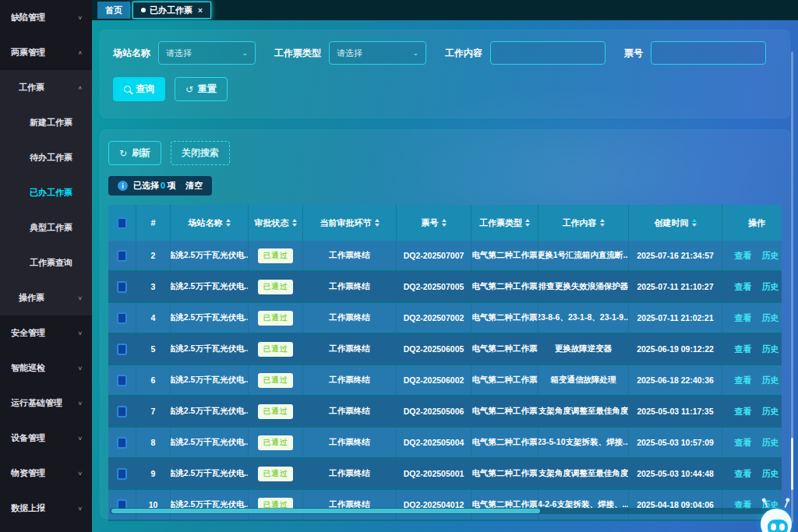 This screenshot has width=798, height=532. Describe the element at coordinates (46, 263) in the screenshot. I see `sidebar-item-工作票查询: 工作票查询` at that location.